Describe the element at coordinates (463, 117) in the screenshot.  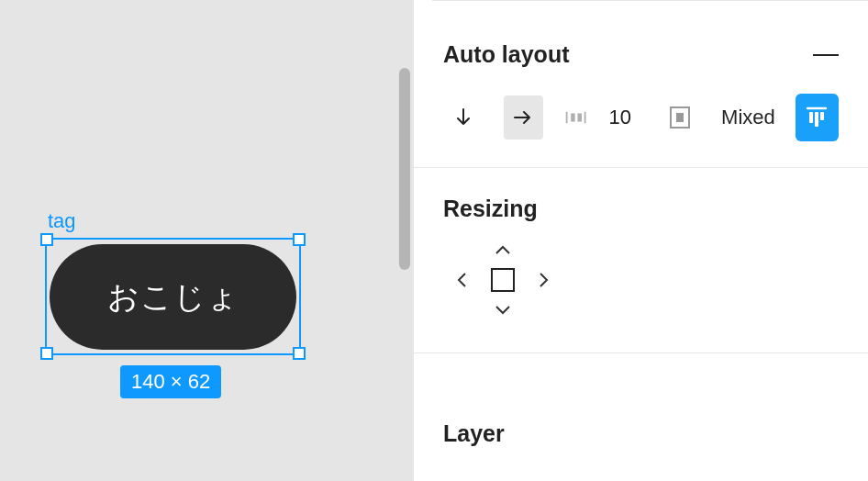
I see `direction-vertical-button` at that location.